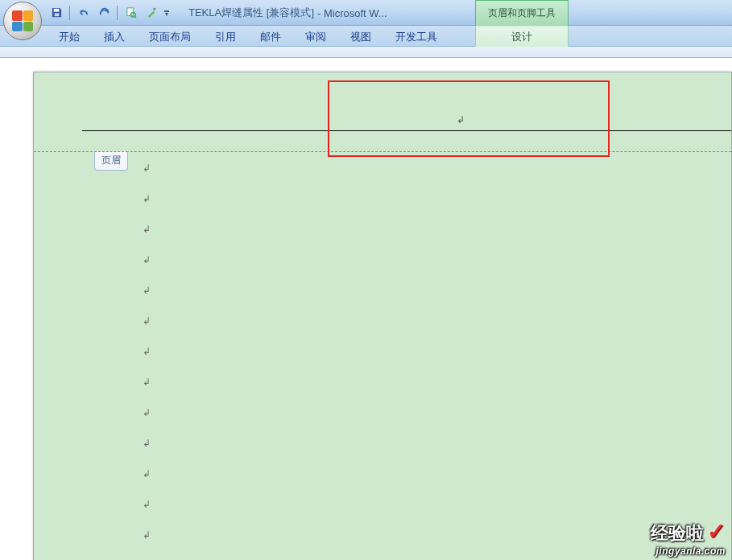 The height and width of the screenshot is (560, 732). Describe the element at coordinates (170, 36) in the screenshot. I see `tab-page-layout: 页面布局` at that location.